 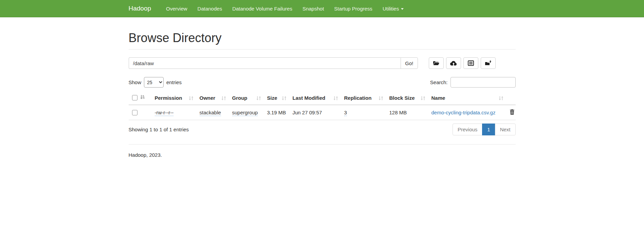 I want to click on trash-icon, so click(x=512, y=113).